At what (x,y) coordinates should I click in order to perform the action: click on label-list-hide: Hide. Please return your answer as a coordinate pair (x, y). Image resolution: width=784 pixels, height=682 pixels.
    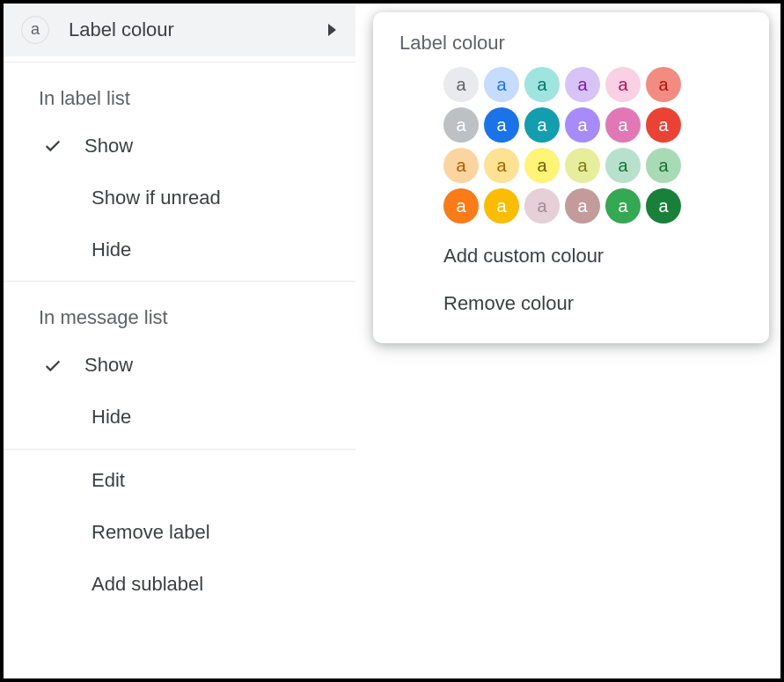
    Looking at the image, I should click on (180, 250).